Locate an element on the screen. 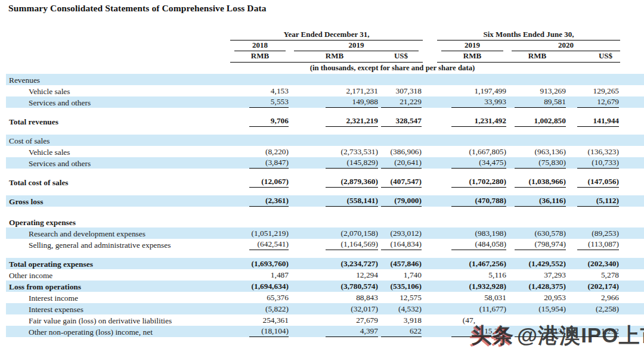 The width and height of the screenshot is (644, 349). cell-value: 1,002,850 is located at coordinates (540, 121).